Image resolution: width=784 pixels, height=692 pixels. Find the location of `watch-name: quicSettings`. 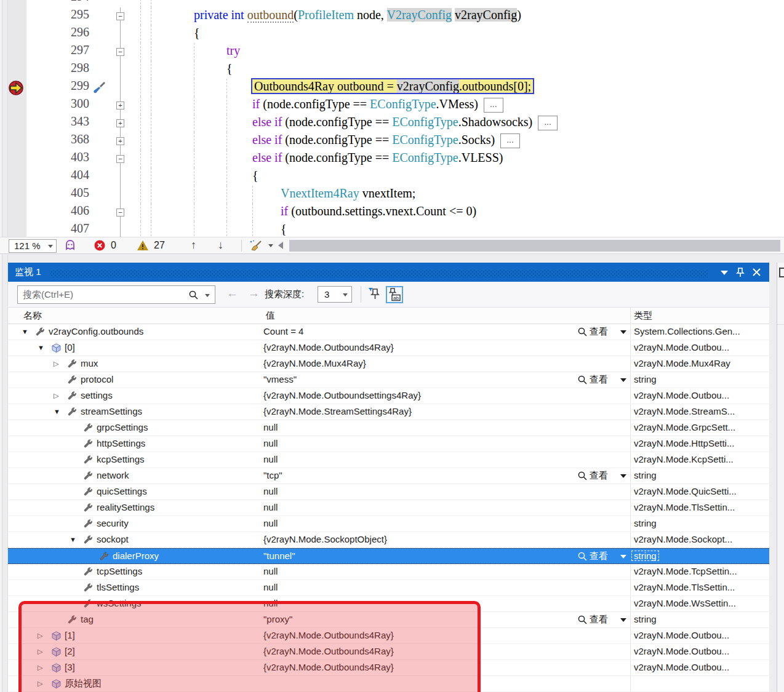

watch-name: quicSettings is located at coordinates (122, 491).